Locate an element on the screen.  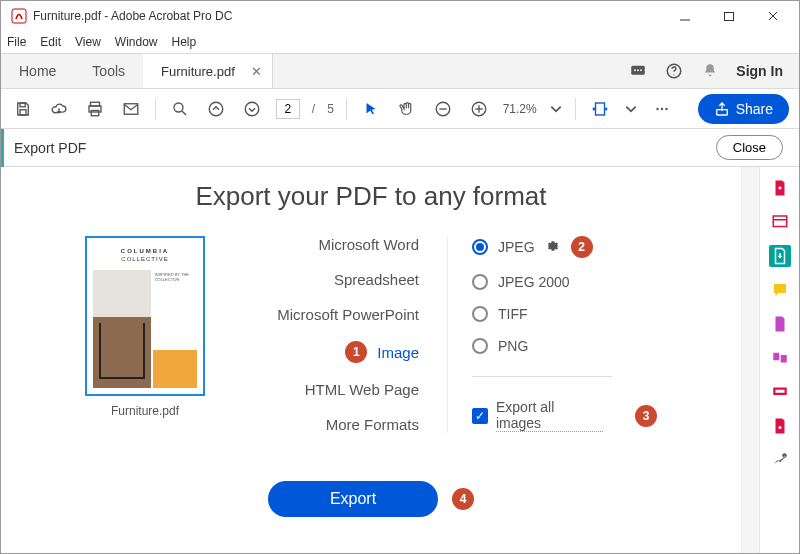
menu-help: Help is located at coordinates (184, 42).